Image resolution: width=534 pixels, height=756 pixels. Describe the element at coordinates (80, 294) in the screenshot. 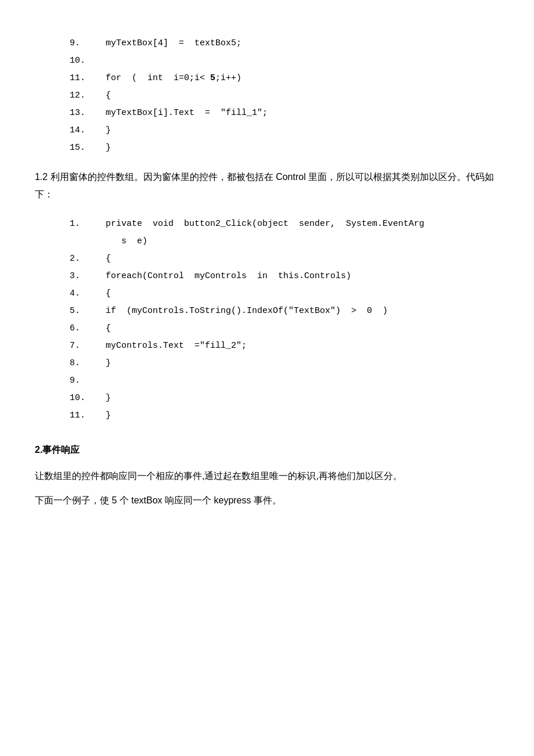

I see `line-number: 4.` at that location.